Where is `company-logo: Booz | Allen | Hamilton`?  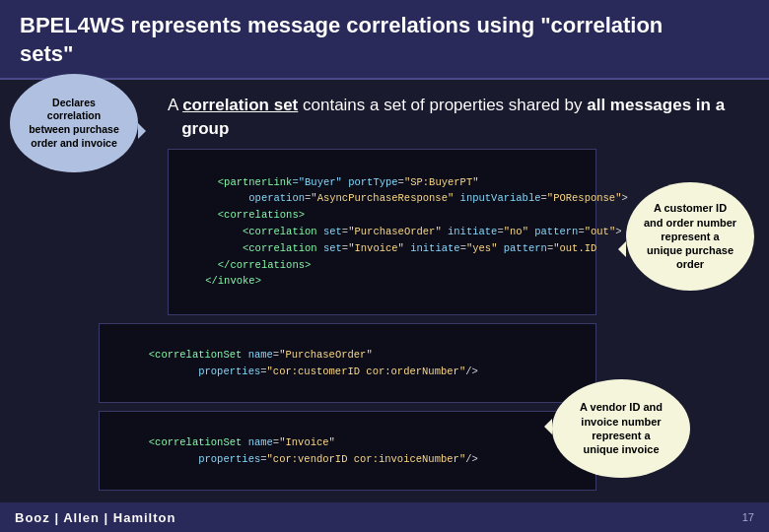 company-logo: Booz | Allen | Hamilton is located at coordinates (95, 518).